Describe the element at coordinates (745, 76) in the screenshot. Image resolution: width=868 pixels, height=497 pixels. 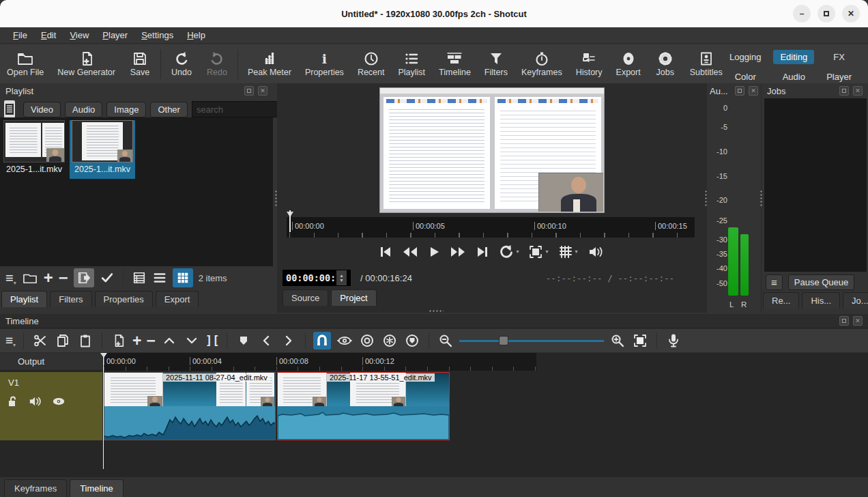
I see `layout-color: Color` at that location.